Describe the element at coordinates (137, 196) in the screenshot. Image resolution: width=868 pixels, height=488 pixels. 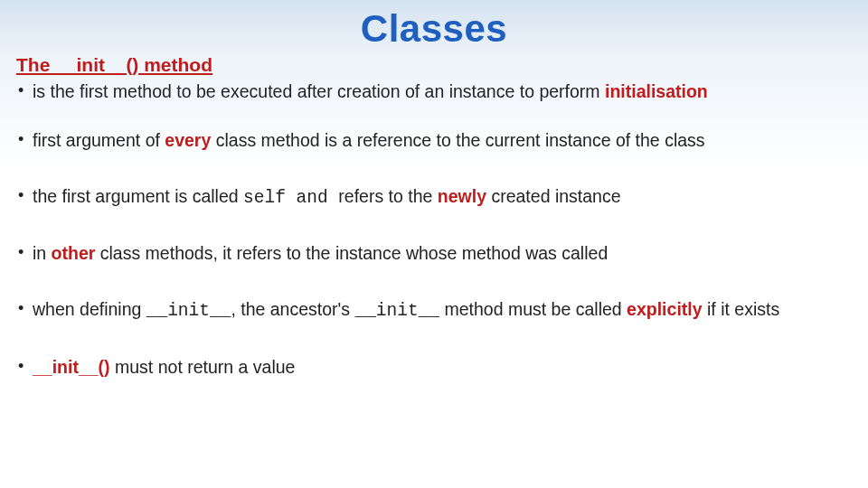
I see `text: the first argument is called` at that location.